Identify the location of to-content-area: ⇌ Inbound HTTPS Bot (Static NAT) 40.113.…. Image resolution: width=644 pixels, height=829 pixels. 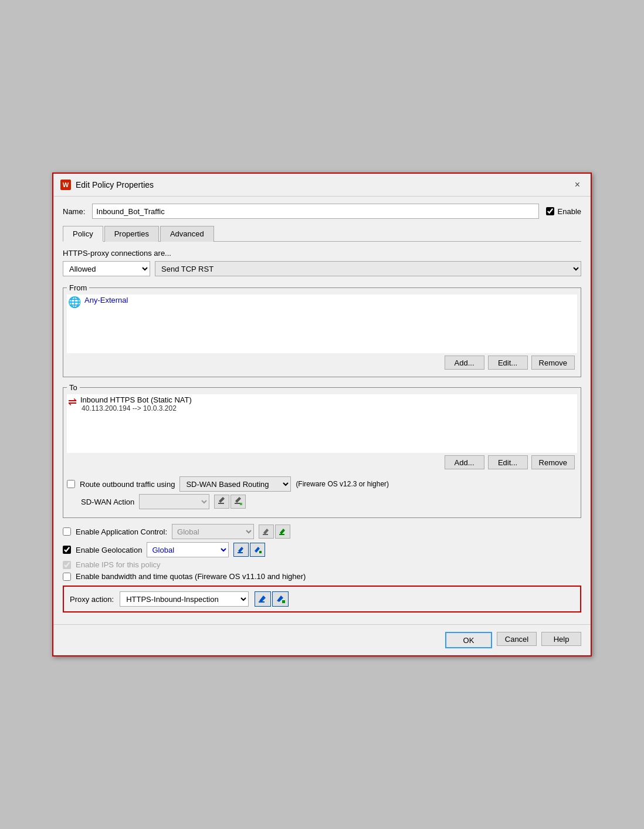
(322, 424).